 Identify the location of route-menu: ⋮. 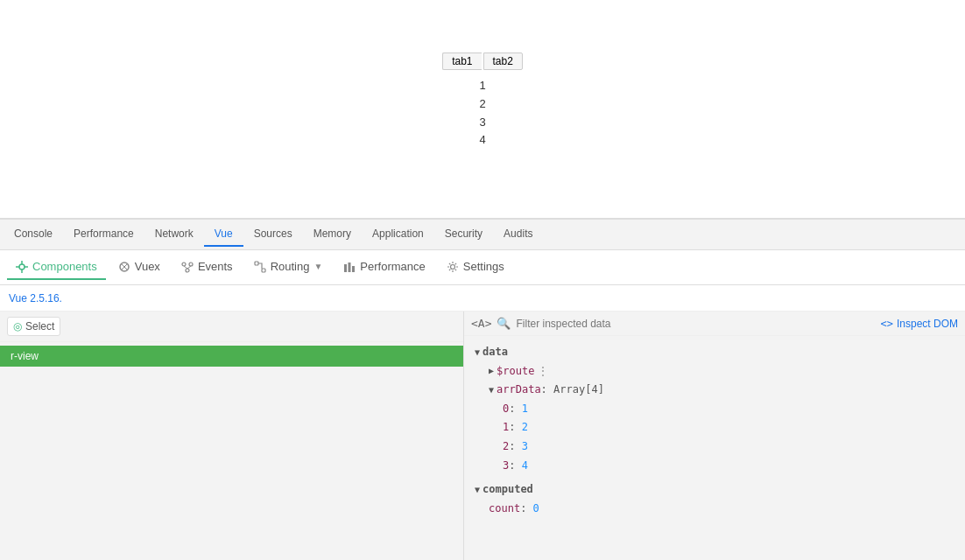
(543, 372).